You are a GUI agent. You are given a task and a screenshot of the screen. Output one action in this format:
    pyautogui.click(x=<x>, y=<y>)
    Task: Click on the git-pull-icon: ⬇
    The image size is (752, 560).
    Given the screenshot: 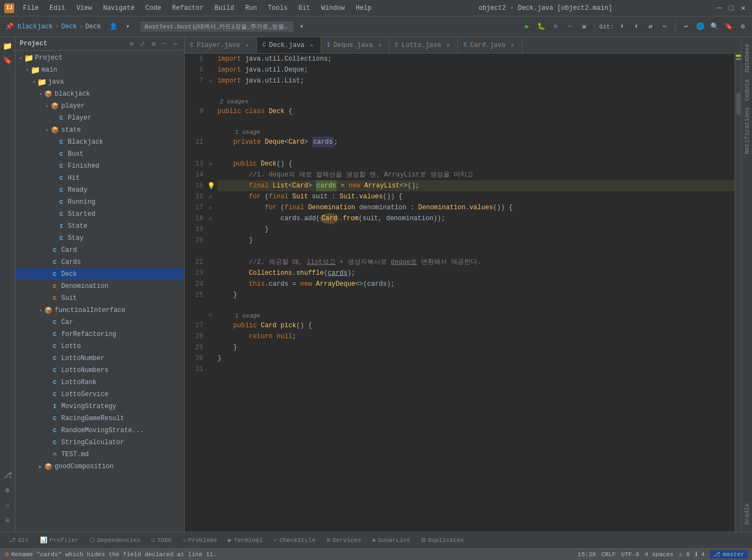 What is the action you would take?
    pyautogui.click(x=622, y=27)
    